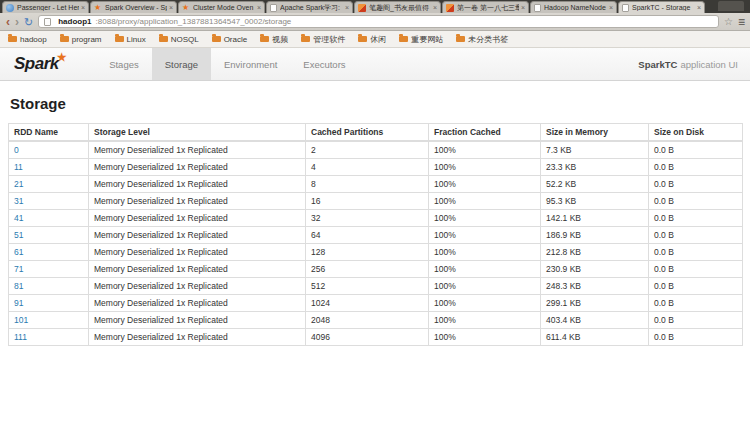 Image resolution: width=750 pixels, height=423 pixels. What do you see at coordinates (17, 22) in the screenshot?
I see `forward-button: ›` at bounding box center [17, 22].